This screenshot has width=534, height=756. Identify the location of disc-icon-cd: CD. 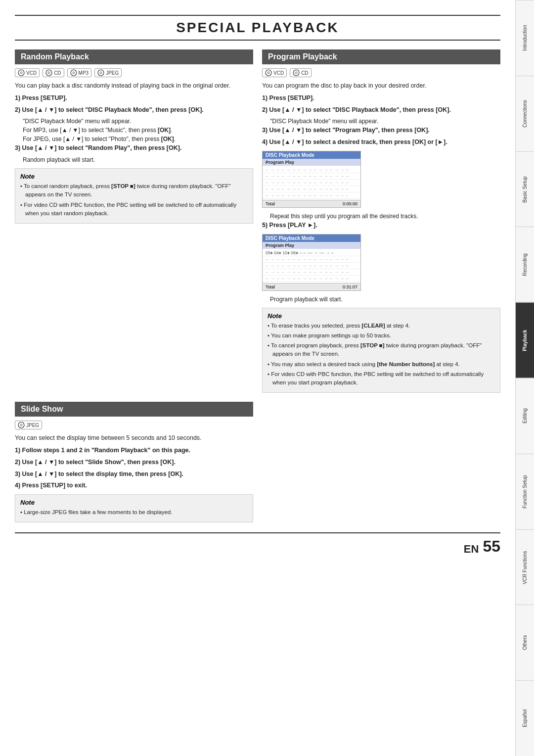
(53, 73).